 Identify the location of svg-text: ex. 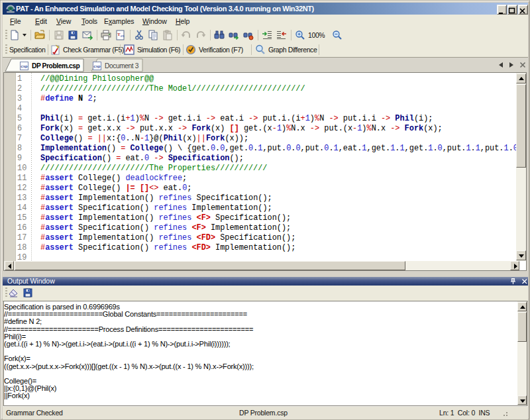
(123, 36).